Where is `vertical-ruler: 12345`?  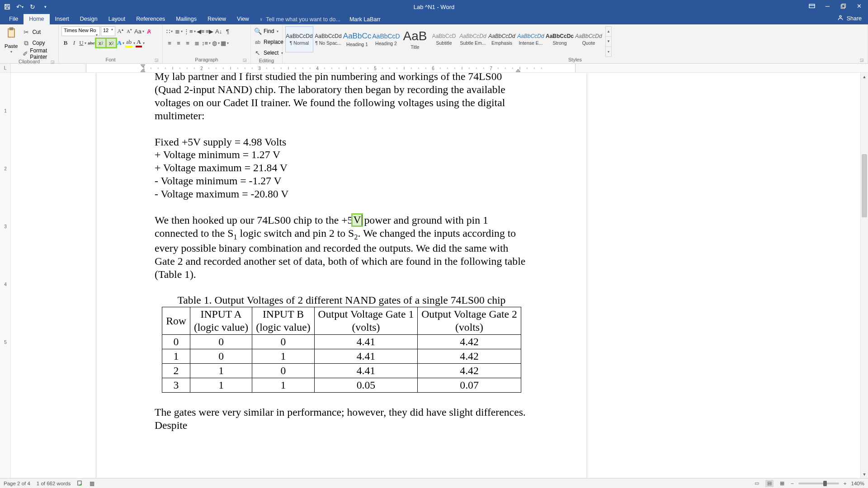
vertical-ruler: 12345 is located at coordinates (5, 276).